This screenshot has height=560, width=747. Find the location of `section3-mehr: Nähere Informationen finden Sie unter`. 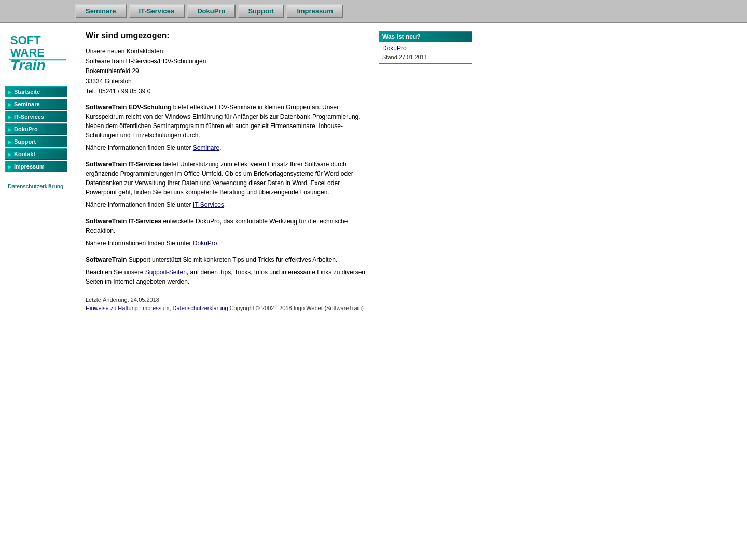

section3-mehr: Nähere Informationen finden Sie unter is located at coordinates (139, 243).